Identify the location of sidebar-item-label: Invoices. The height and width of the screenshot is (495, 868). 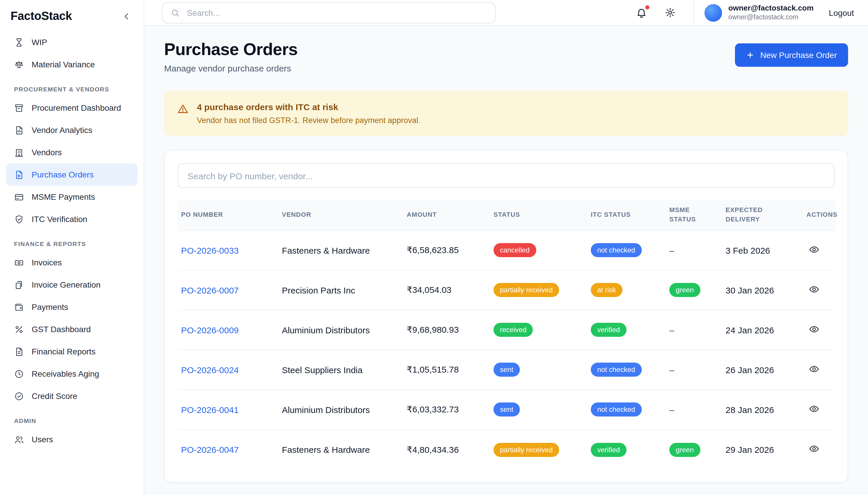
(47, 262).